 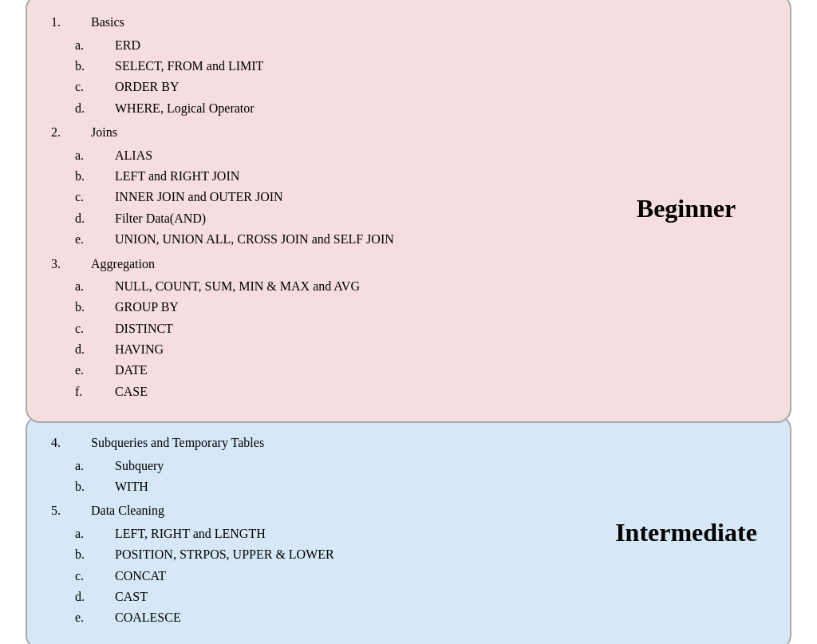 I want to click on list-item: b. LEFT and RIGHT JOIN, so click(x=329, y=176).